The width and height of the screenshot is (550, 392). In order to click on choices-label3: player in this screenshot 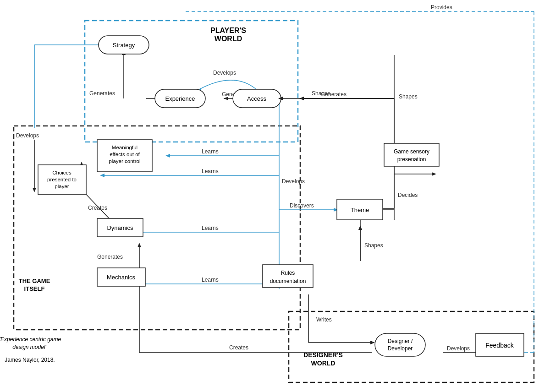, I will do `click(61, 186)`.